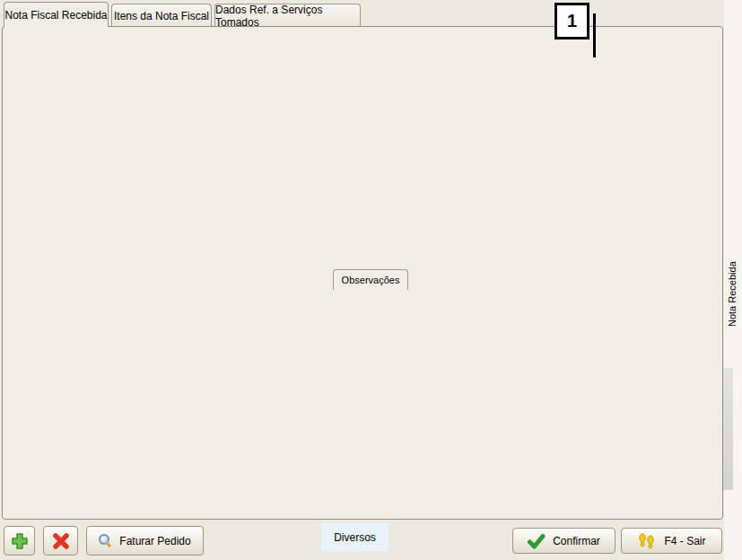 Image resolution: width=742 pixels, height=560 pixels. I want to click on confirmar-label: Confirmar, so click(576, 541).